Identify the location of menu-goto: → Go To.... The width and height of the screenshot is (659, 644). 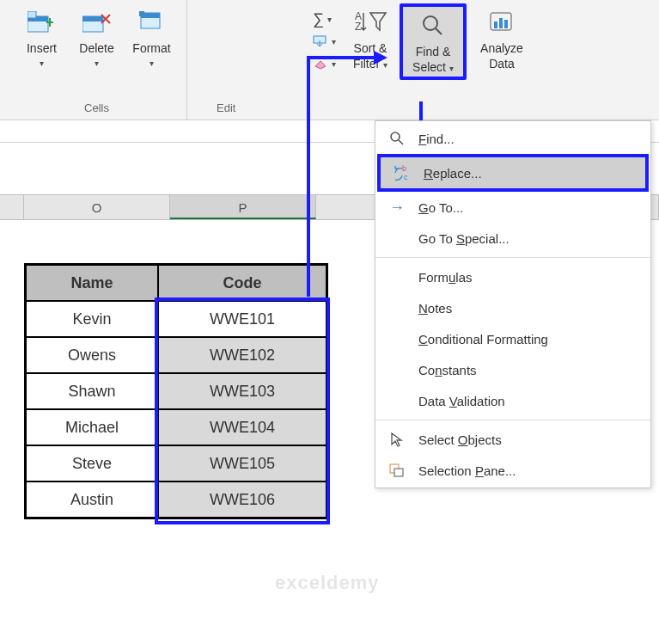
(513, 207).